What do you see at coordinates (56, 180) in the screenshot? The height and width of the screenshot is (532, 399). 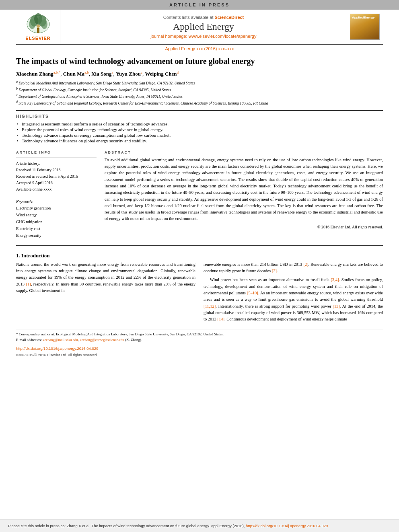 I see `article-history-dates: Received 11 February 2016 Received in re…` at bounding box center [56, 180].